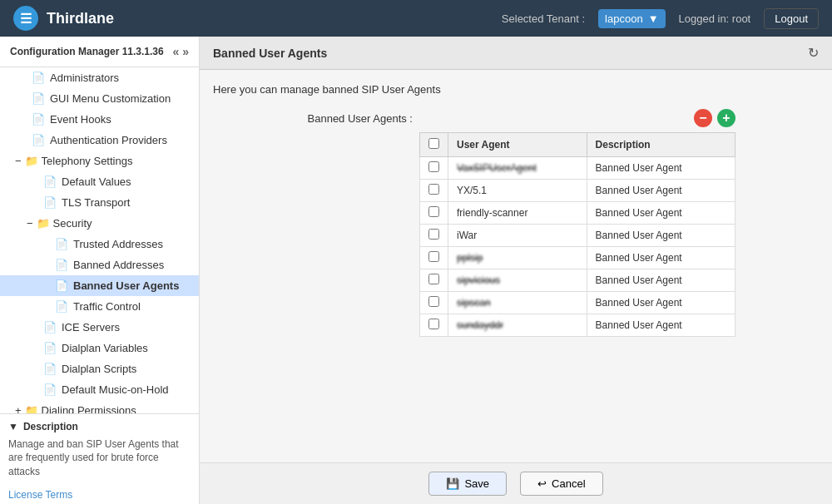 The width and height of the screenshot is (832, 504). What do you see at coordinates (577, 118) in the screenshot?
I see `table-actions: − +` at bounding box center [577, 118].